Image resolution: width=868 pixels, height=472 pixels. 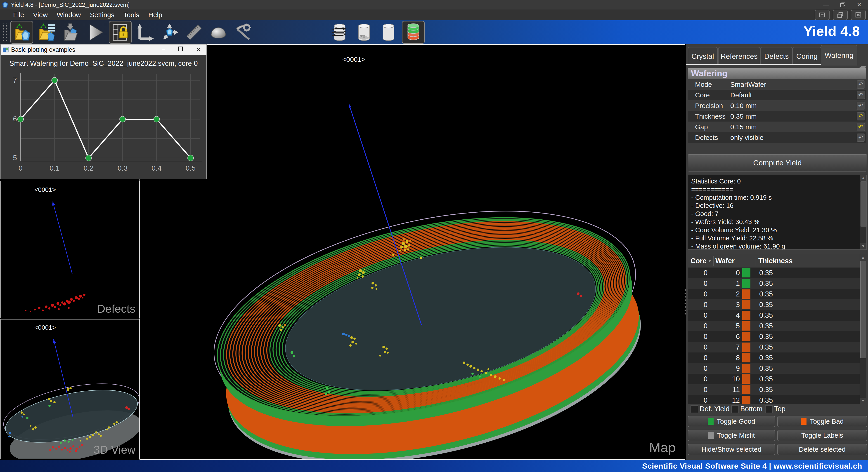 What do you see at coordinates (685, 302) in the screenshot?
I see `panel-splitter-handle` at bounding box center [685, 302].